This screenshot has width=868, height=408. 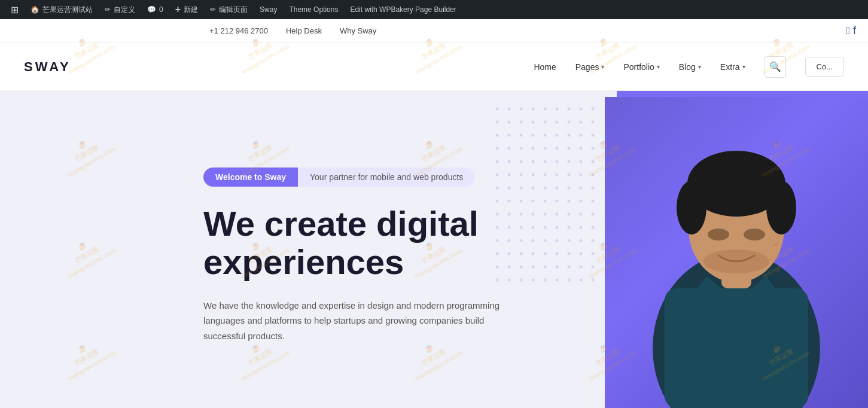 What do you see at coordinates (689, 67) in the screenshot?
I see `main-nav: Home Pages ▾ Portfolio ▾ Blog ▾ Extra ▾ …` at bounding box center [689, 67].